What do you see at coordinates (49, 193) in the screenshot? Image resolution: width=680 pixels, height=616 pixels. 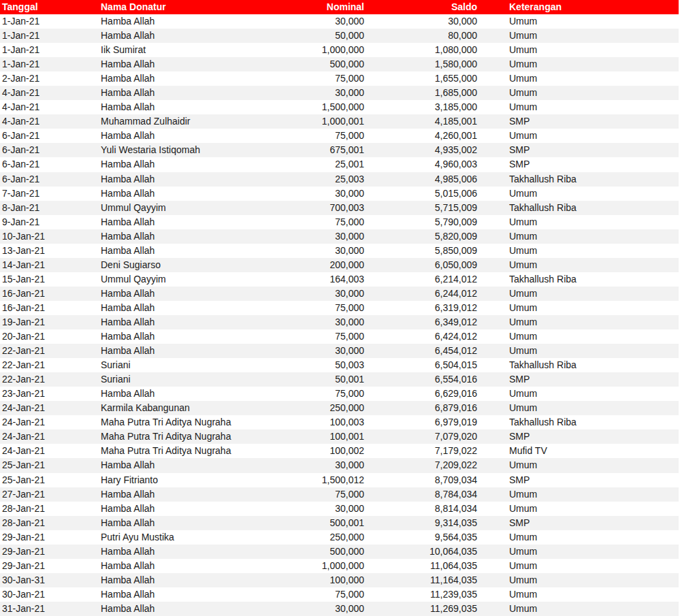 I see `cell-tanggal: 7-Jan-21` at bounding box center [49, 193].